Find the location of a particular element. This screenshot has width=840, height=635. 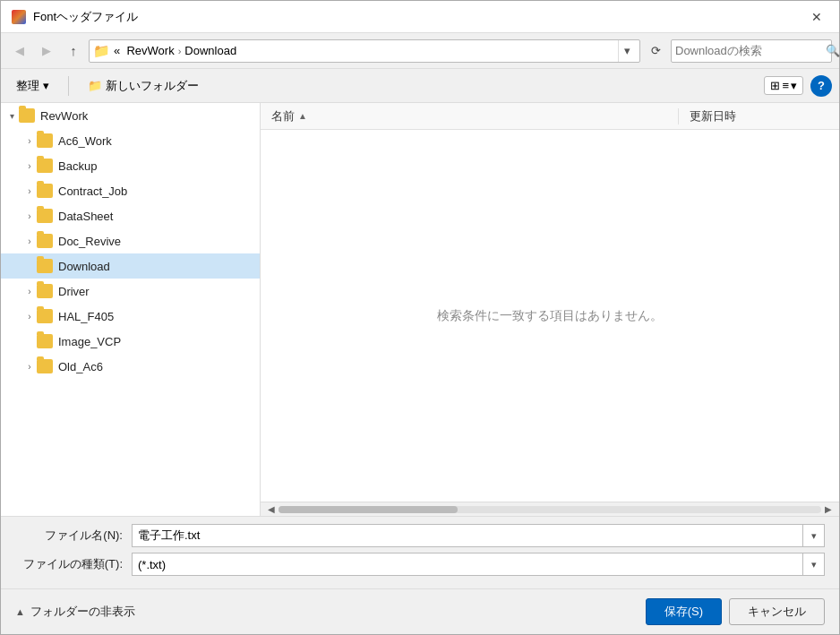

tree-item-download: › Download is located at coordinates (131, 266).